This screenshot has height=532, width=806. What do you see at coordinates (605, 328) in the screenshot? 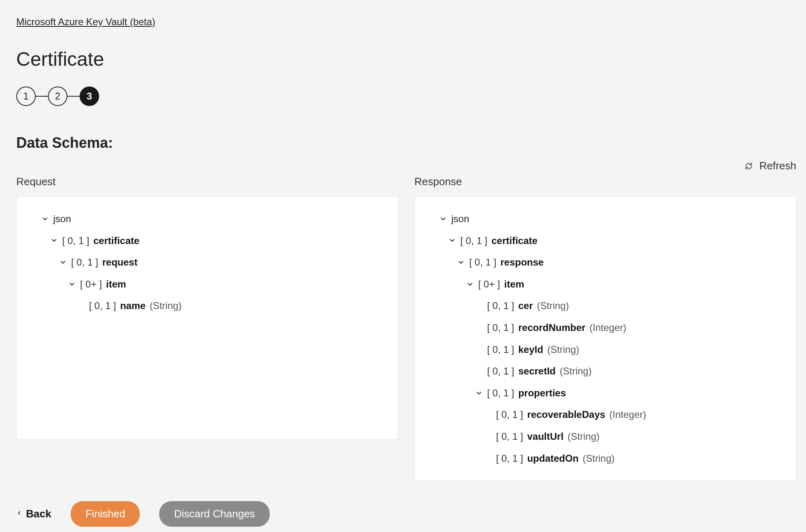
I see `tree-node-recordnumber: [ 0, 1 ] recordNumber (Integer)` at bounding box center [605, 328].